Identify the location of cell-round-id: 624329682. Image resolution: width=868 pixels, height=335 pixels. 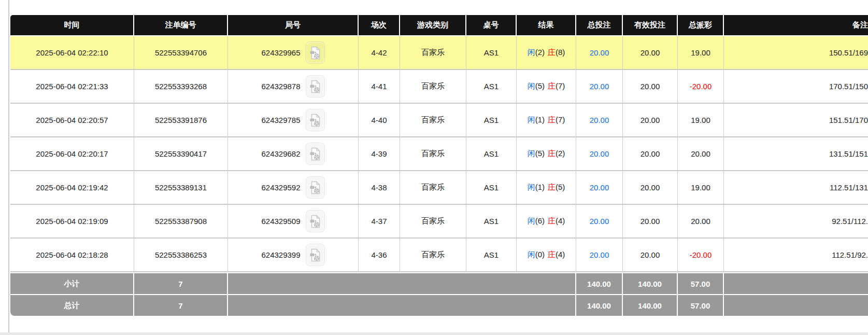
(293, 155).